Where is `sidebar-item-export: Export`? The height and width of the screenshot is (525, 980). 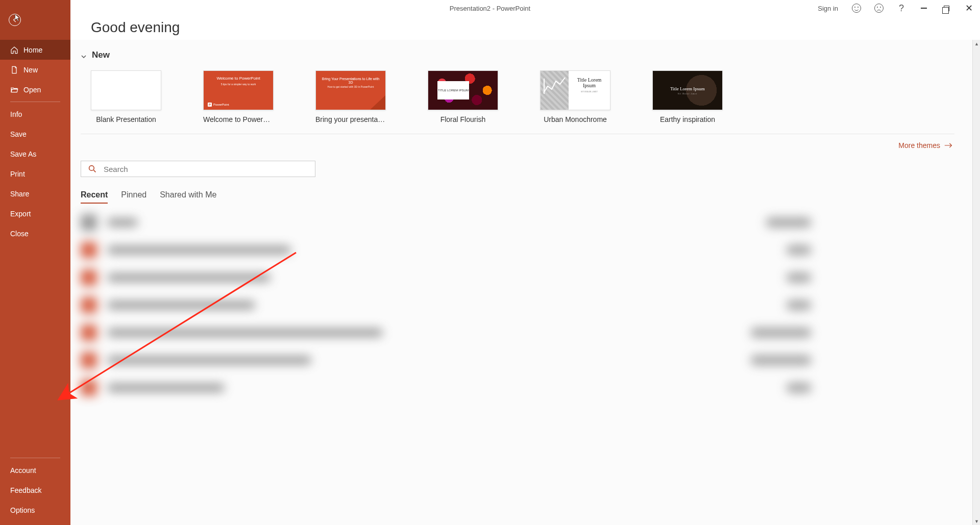 sidebar-item-export: Export is located at coordinates (35, 213).